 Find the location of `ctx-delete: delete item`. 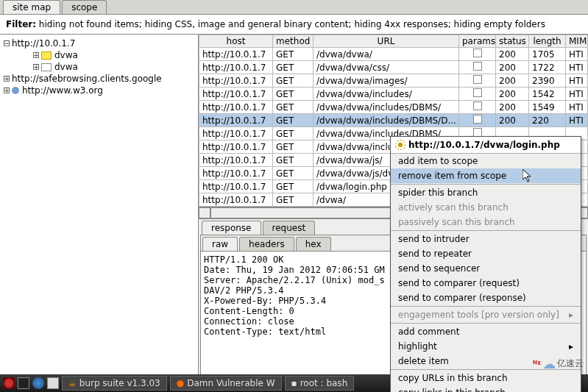

ctx-delete: delete item is located at coordinates (486, 361).